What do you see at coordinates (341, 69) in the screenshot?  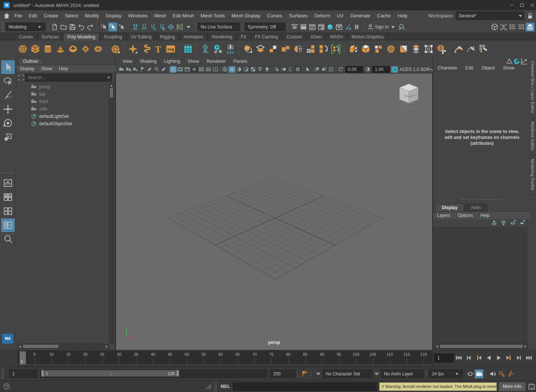 I see `exposure-icon` at bounding box center [341, 69].